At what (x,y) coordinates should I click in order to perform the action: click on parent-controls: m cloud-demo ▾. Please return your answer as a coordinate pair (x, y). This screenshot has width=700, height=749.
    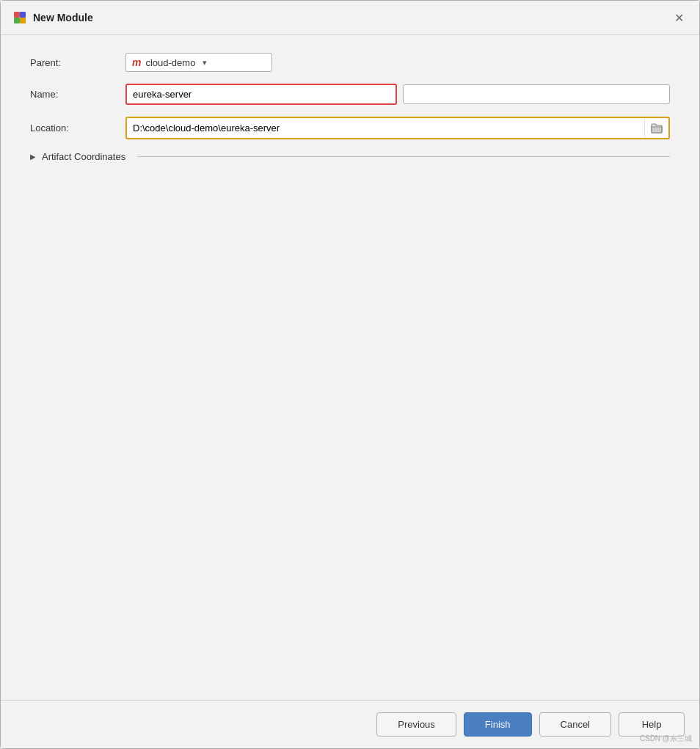
    Looking at the image, I should click on (398, 62).